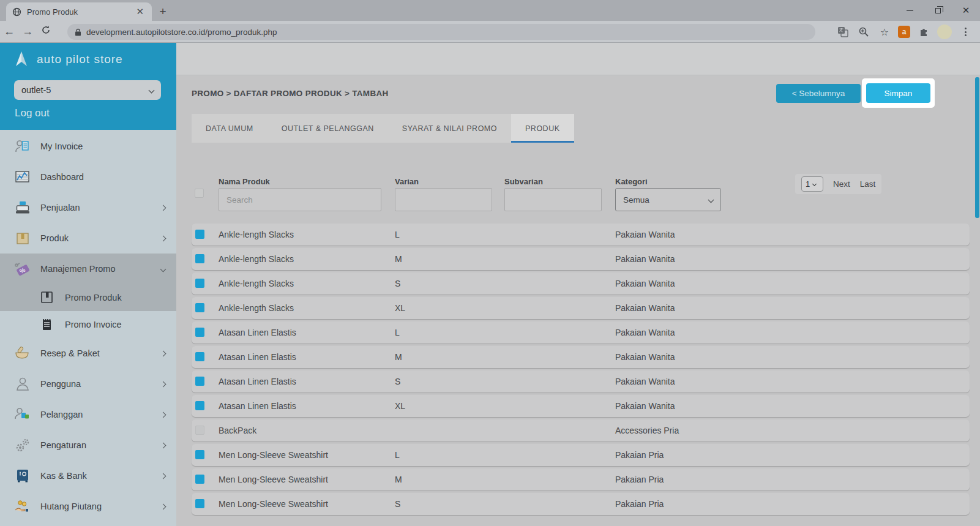 The image size is (980, 526). I want to click on tab-outlet-pelanggan: OUTLET & PELANGGAN, so click(328, 129).